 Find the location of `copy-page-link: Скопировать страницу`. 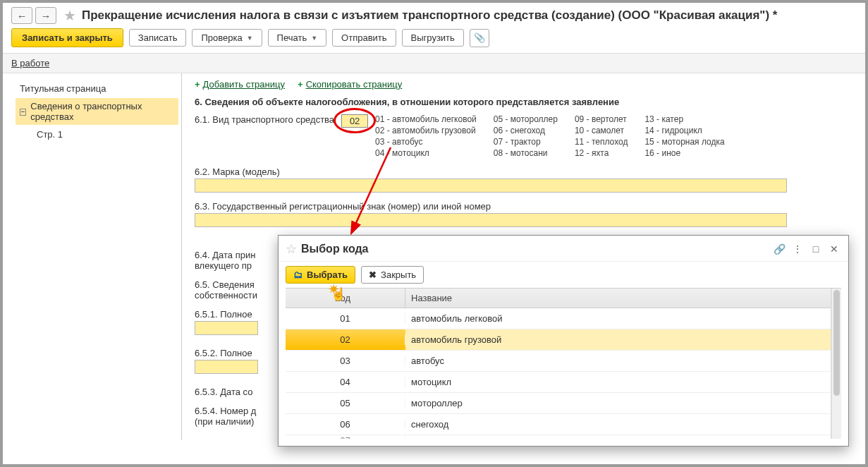

copy-page-link: Скопировать страницу is located at coordinates (354, 85).